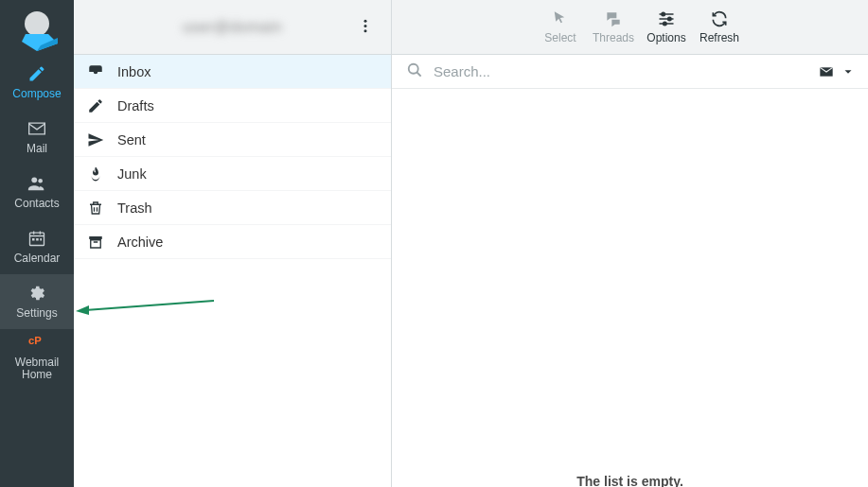  Describe the element at coordinates (133, 174) in the screenshot. I see `folder-junk-label: Junk` at that location.